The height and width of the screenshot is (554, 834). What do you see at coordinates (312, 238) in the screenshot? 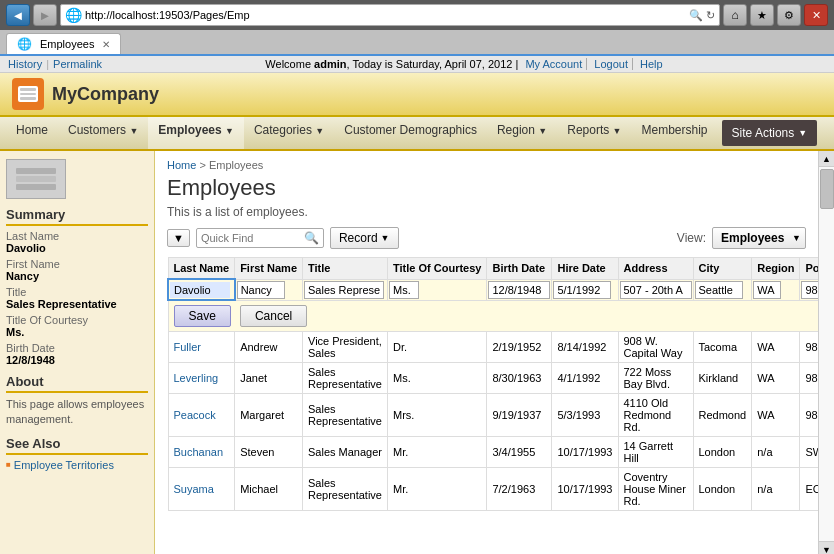
I see `search-magnifier-icon: 🔍` at bounding box center [312, 238].